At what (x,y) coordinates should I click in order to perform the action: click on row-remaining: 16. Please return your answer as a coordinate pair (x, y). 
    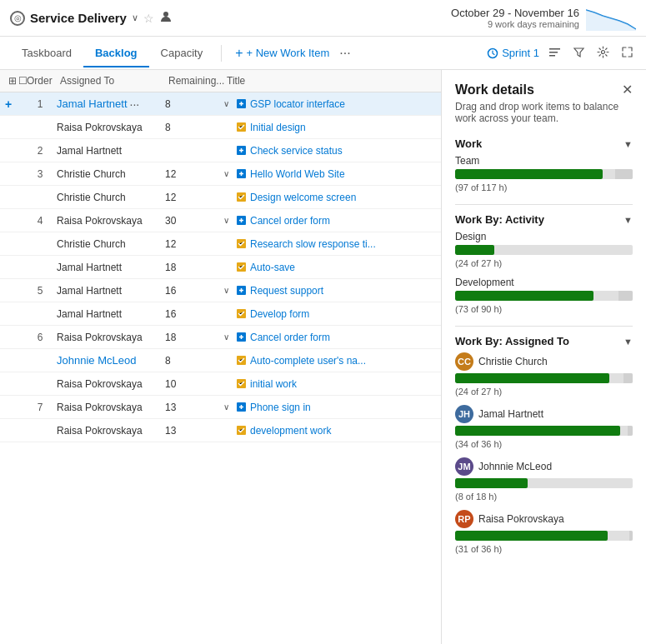
    Looking at the image, I should click on (194, 314).